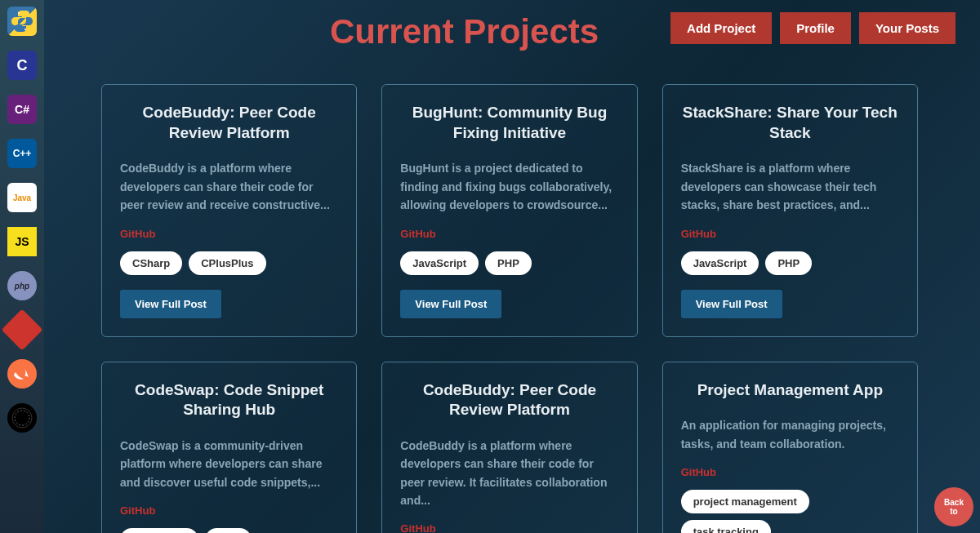 The width and height of the screenshot is (980, 533). I want to click on tag-pill: project management, so click(745, 501).